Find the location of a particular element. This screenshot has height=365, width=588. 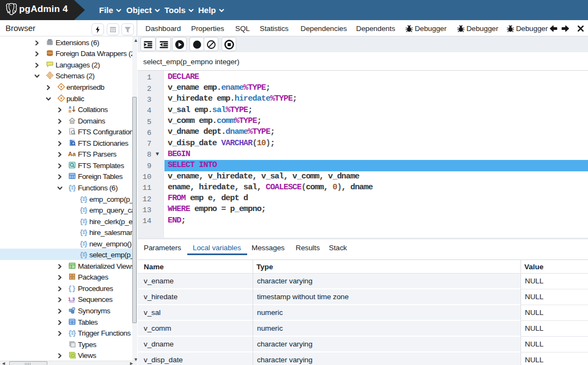

svg-text: B is located at coordinates (70, 111).